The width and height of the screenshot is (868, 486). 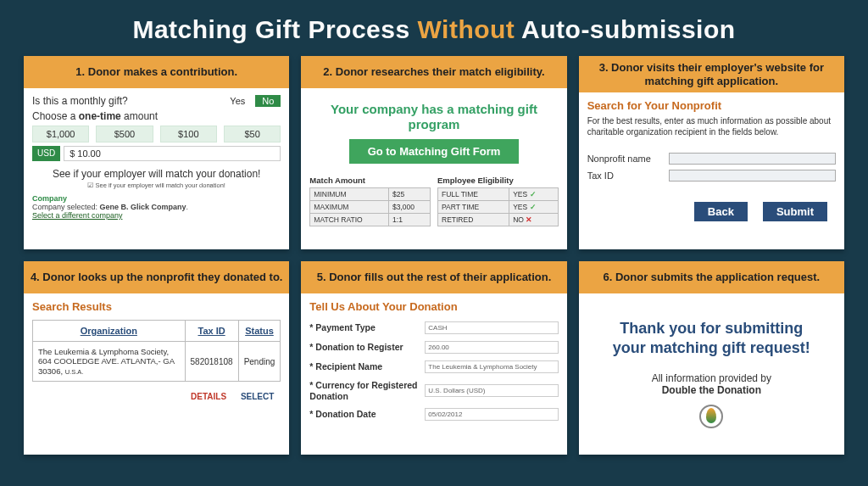 I want to click on employer-match-sub: ☑ See if your employer will match your d…, so click(x=156, y=185).